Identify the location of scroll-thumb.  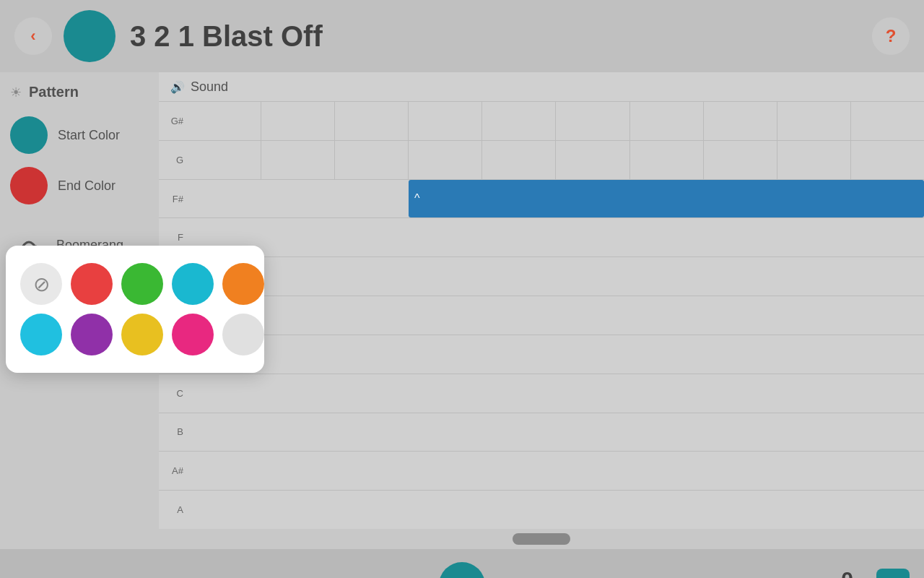
(541, 539).